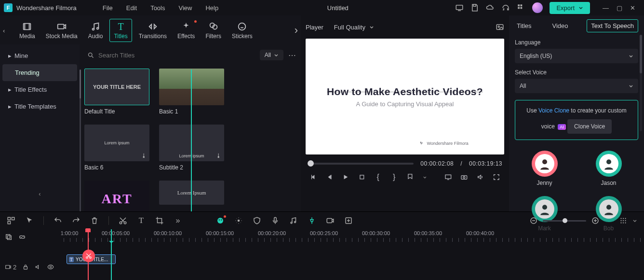 The width and height of the screenshot is (644, 280). Describe the element at coordinates (312, 221) in the screenshot. I see `pin-icon` at that location.